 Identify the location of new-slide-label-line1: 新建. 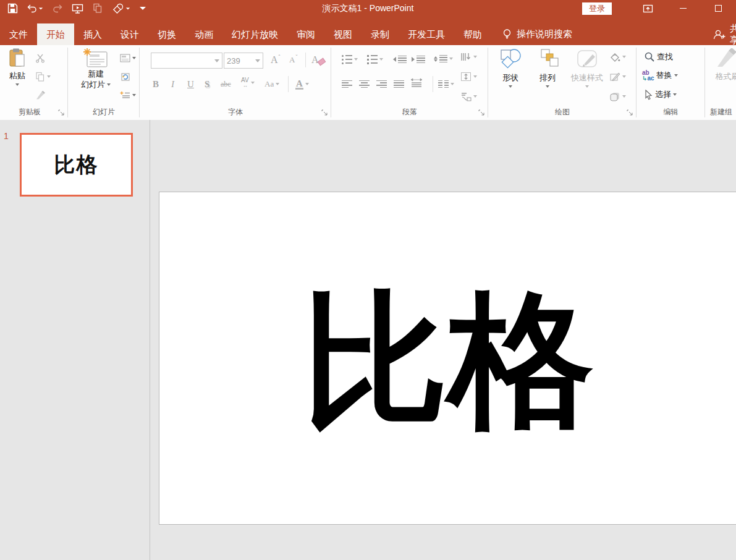
(96, 74).